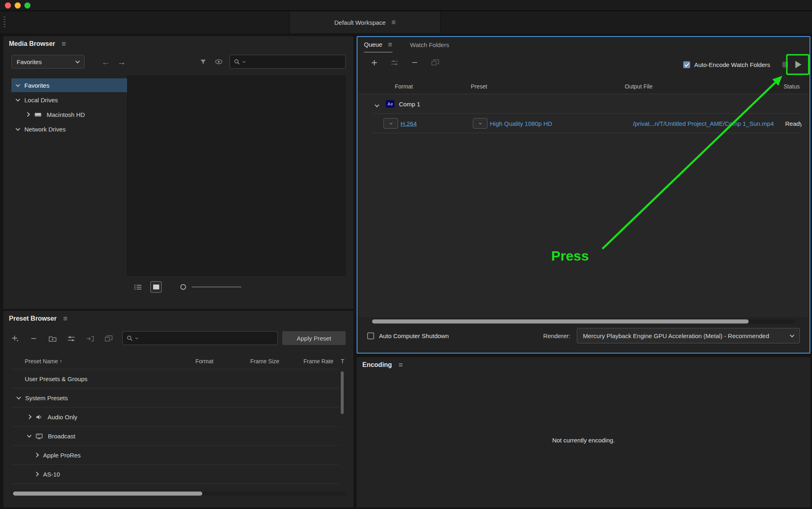 This screenshot has height=509, width=812. I want to click on preset-row-broadcast: Broadcast, so click(175, 436).